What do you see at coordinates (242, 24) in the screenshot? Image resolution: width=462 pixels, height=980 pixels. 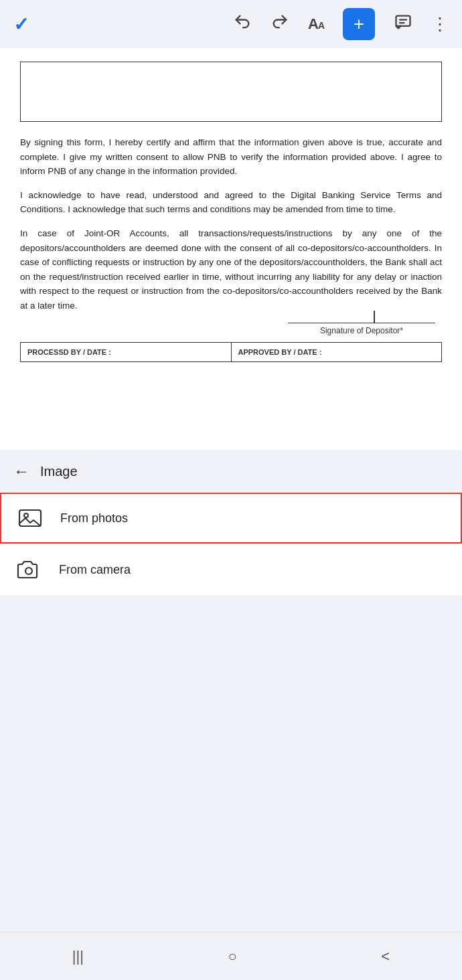 I see `undo-icon` at bounding box center [242, 24].